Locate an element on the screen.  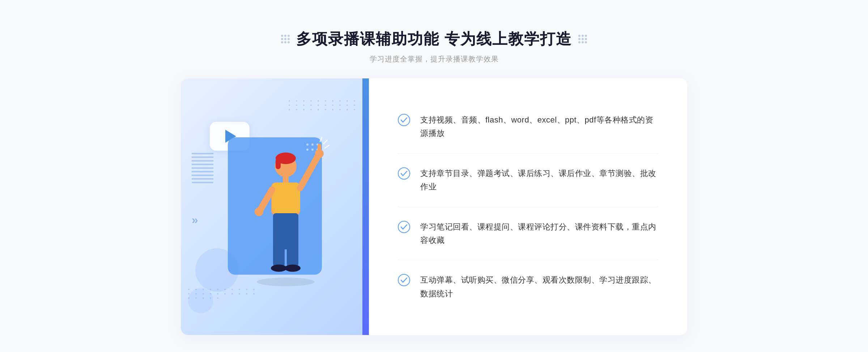
decorative-stripes is located at coordinates (203, 167).